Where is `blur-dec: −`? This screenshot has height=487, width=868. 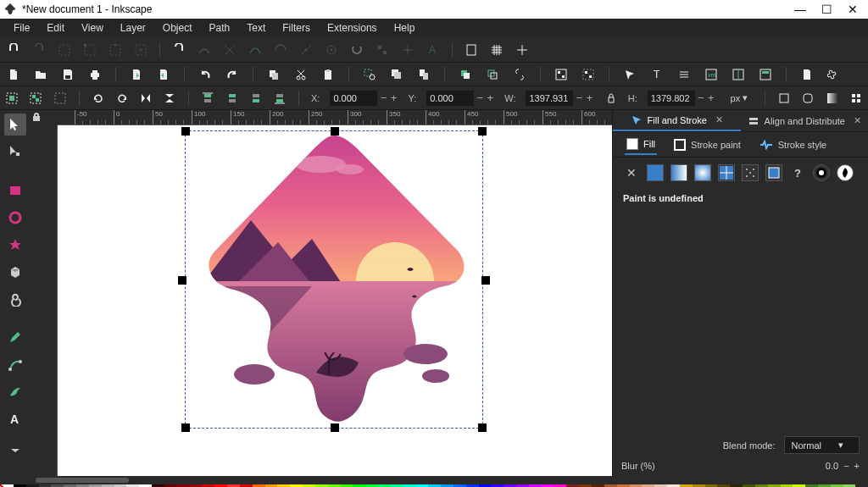
blur-dec: − is located at coordinates (846, 466).